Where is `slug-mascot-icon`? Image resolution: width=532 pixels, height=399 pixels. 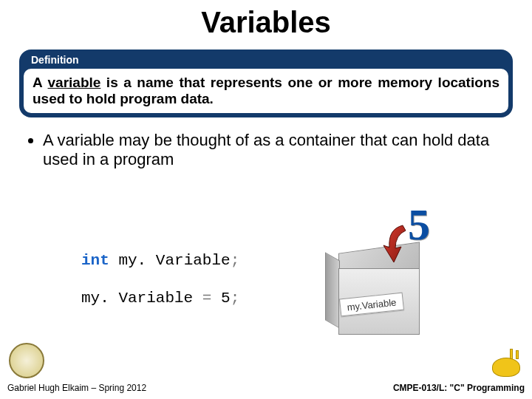 slug-mascot-icon is located at coordinates (506, 365).